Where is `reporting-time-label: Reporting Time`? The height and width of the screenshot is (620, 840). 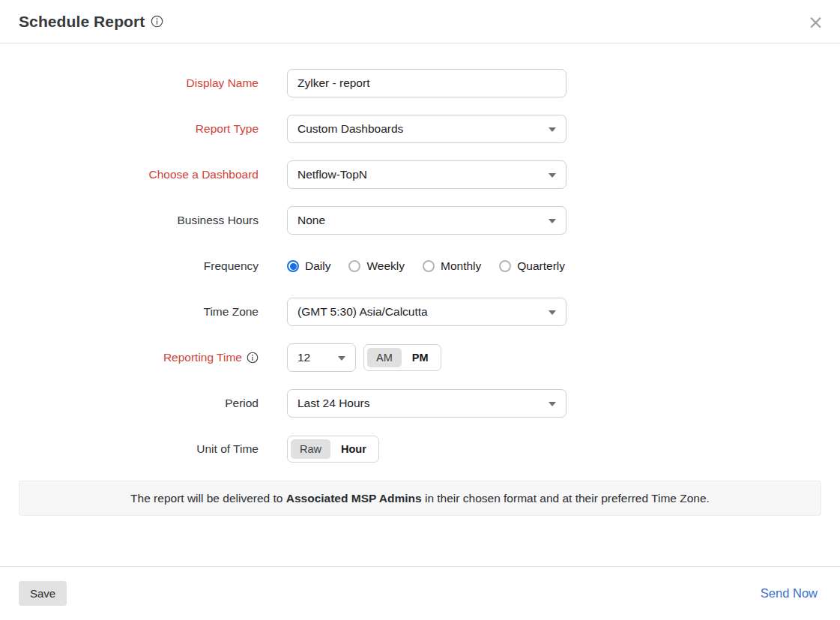
reporting-time-label: Reporting Time is located at coordinates (129, 358).